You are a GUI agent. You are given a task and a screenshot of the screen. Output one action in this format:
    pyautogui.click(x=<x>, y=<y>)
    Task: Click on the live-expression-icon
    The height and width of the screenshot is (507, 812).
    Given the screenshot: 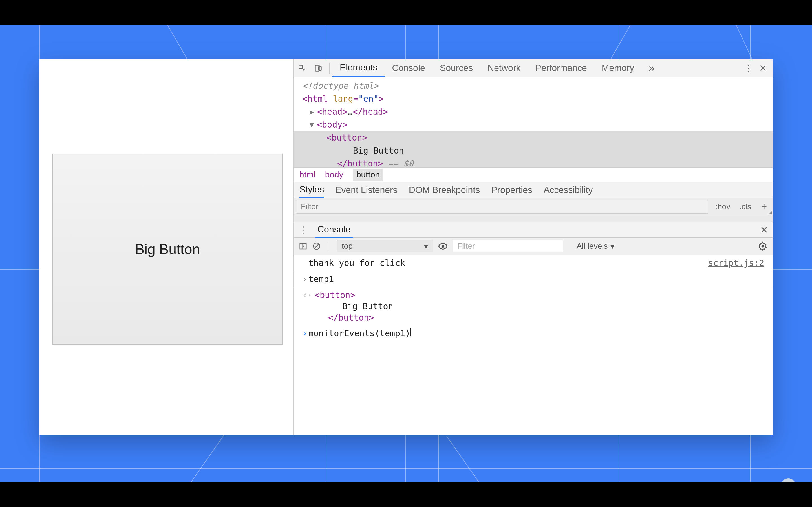 What is the action you would take?
    pyautogui.click(x=443, y=246)
    